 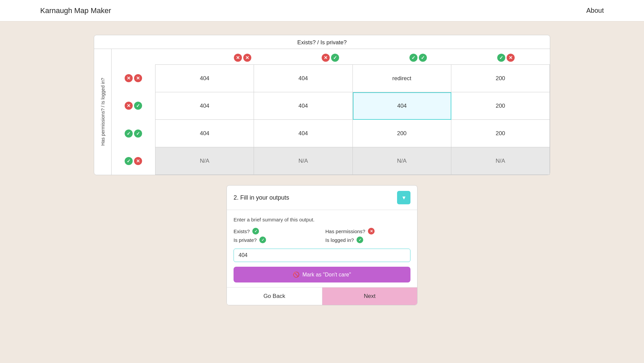 What do you see at coordinates (129, 78) in the screenshot?
I see `row0-icon1: ✕` at bounding box center [129, 78].